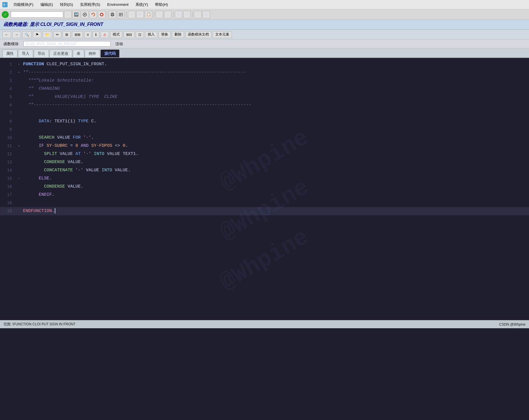 This screenshot has height=420, width=529. Describe the element at coordinates (93, 15) in the screenshot. I see `refresh-btn` at that location.